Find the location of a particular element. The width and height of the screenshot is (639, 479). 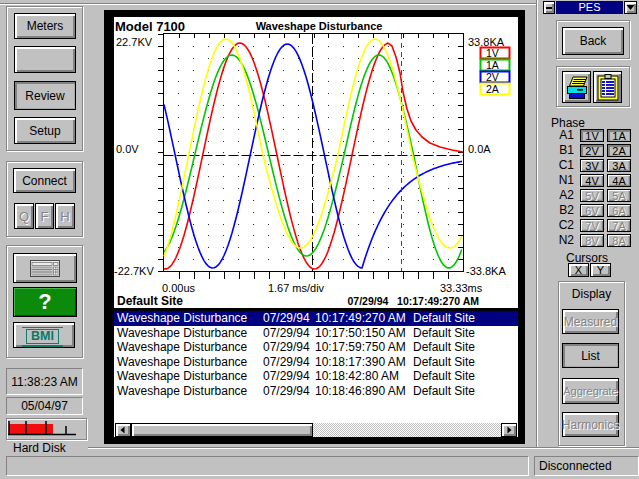

svg-text: 1V is located at coordinates (492, 53).